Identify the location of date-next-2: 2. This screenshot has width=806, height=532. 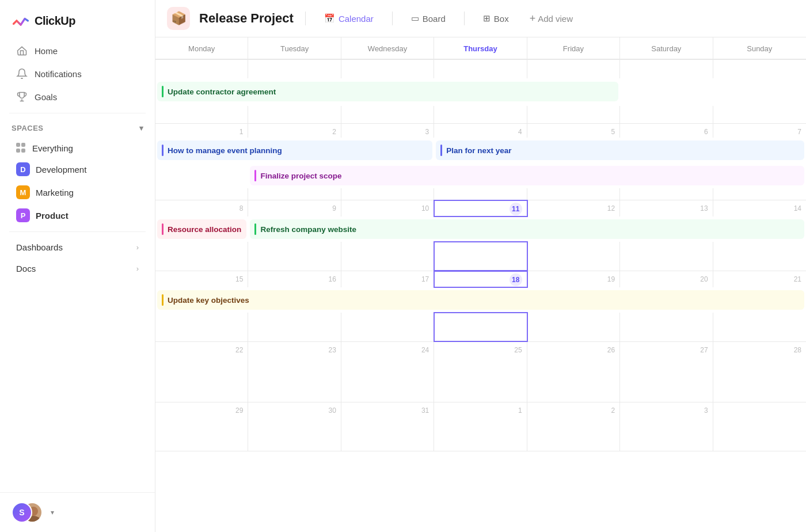
(573, 409).